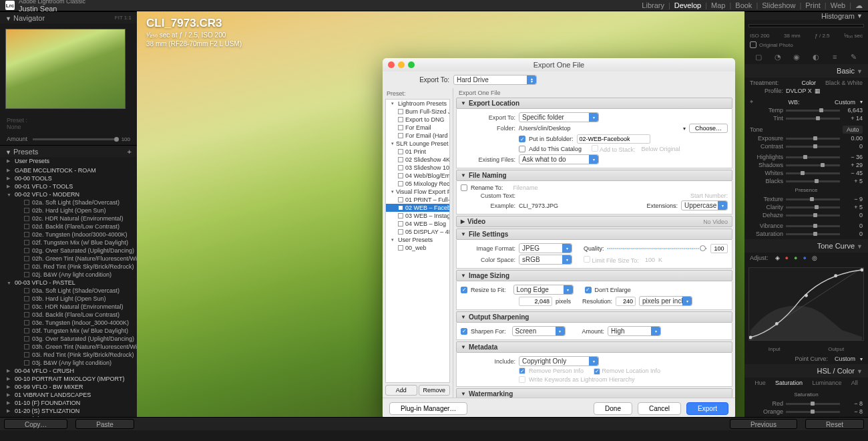  Describe the element at coordinates (418, 232) in the screenshot. I see `export-preset-item: 05 DISPLAY – 4K` at that location.